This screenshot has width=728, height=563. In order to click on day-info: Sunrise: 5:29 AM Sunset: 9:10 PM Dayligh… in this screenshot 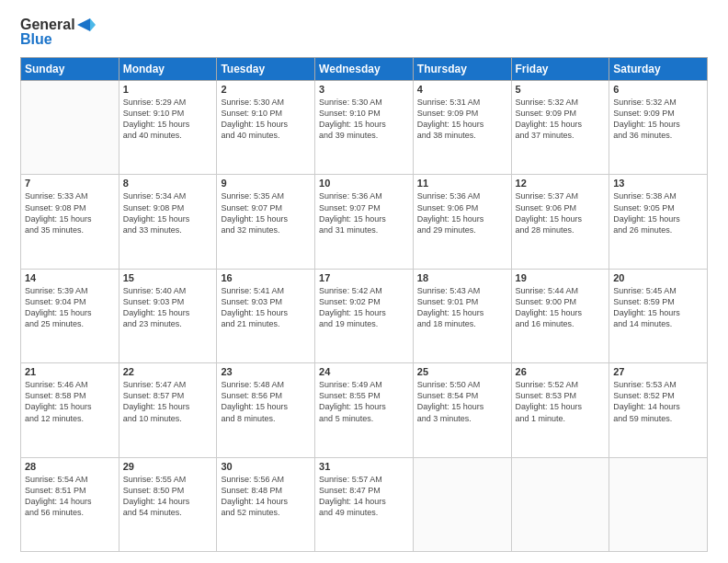, I will do `click(168, 120)`.